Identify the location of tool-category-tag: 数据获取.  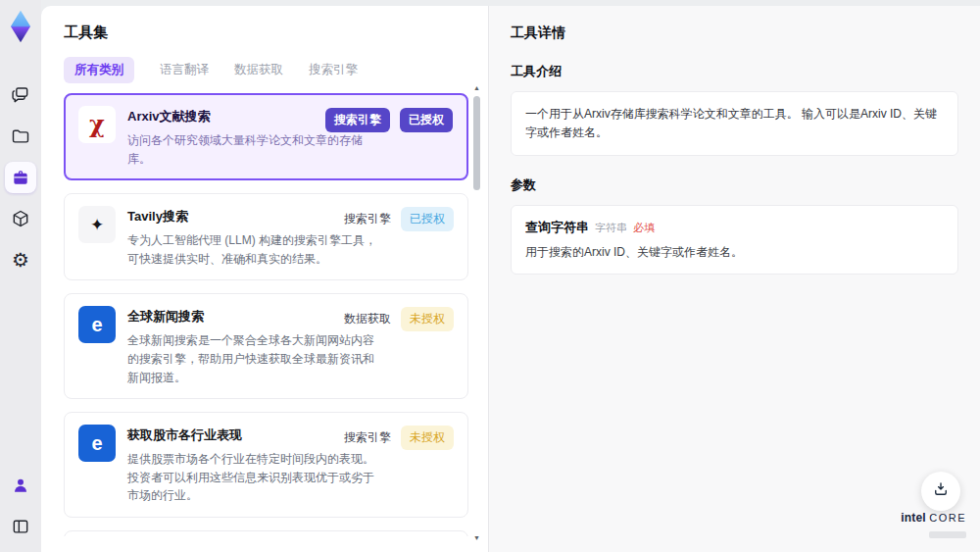
(368, 320).